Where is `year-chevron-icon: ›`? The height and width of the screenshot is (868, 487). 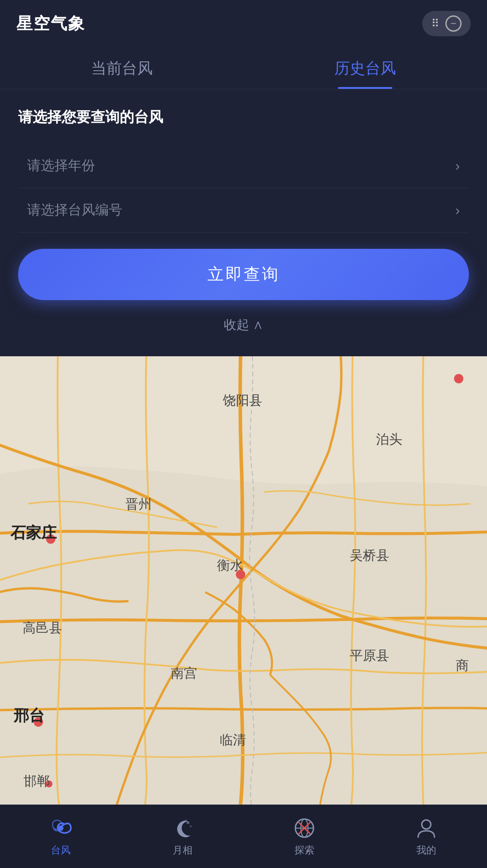
year-chevron-icon: › is located at coordinates (458, 166).